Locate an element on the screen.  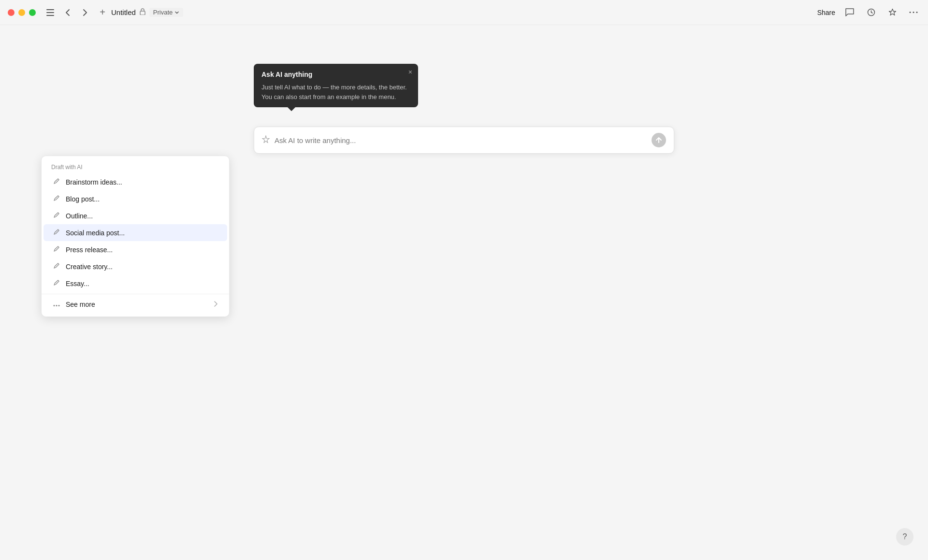
pen-icon-blog is located at coordinates (57, 199).